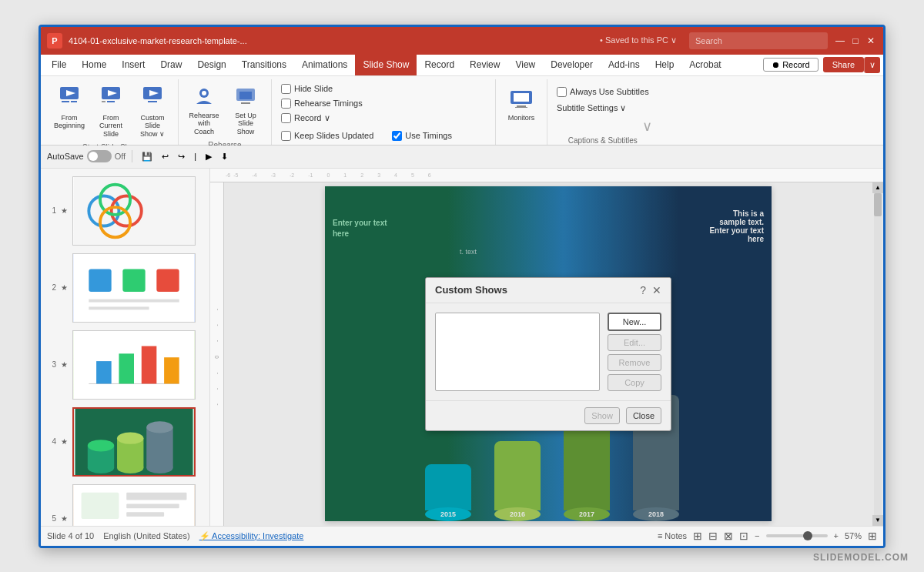 The height and width of the screenshot is (572, 924). I want to click on dialog-show-button: Show, so click(602, 416).